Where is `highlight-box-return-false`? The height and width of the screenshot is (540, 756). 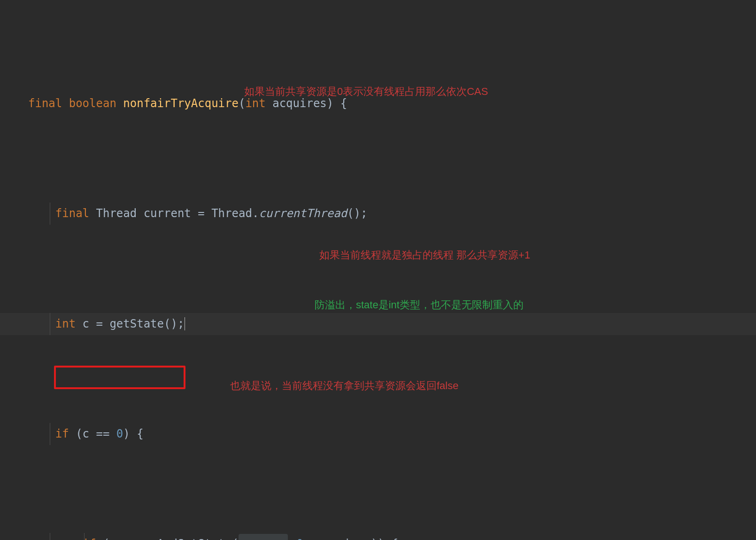 highlight-box-return-false is located at coordinates (120, 377).